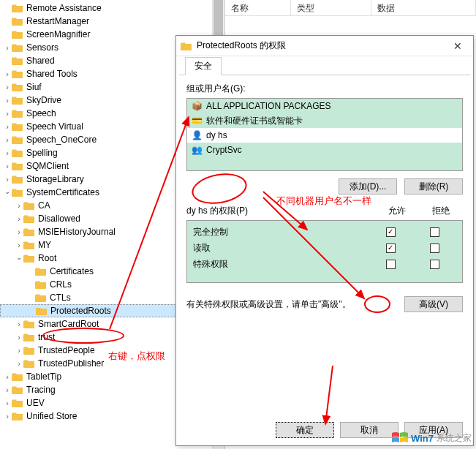 This screenshot has width=476, height=449. What do you see at coordinates (424, 7) in the screenshot?
I see `list-col-data: 数据` at bounding box center [424, 7].